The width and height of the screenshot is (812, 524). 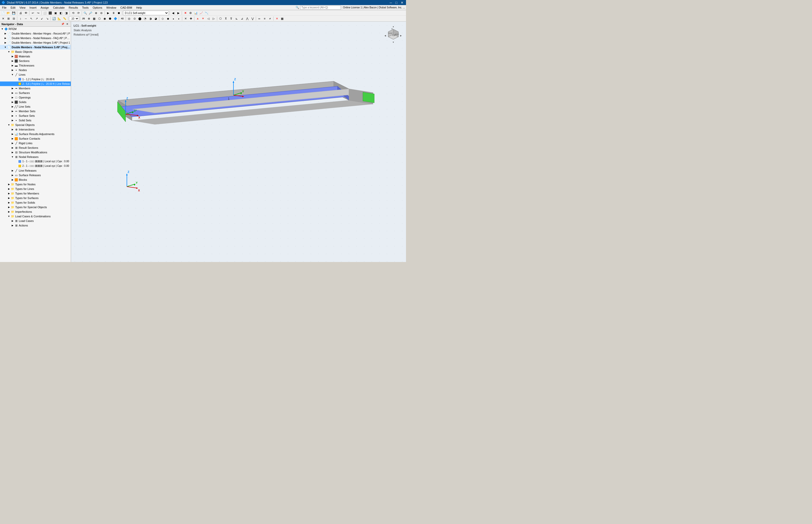 What do you see at coordinates (20, 13) in the screenshot?
I see `print-button: 🖨` at bounding box center [20, 13].